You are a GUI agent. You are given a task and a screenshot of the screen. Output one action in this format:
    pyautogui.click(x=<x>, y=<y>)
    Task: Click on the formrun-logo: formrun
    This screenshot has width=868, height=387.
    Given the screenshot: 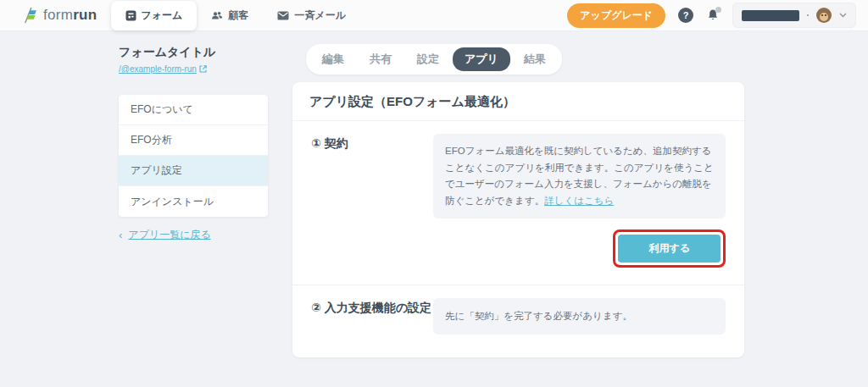 What is the action you would take?
    pyautogui.click(x=59, y=15)
    